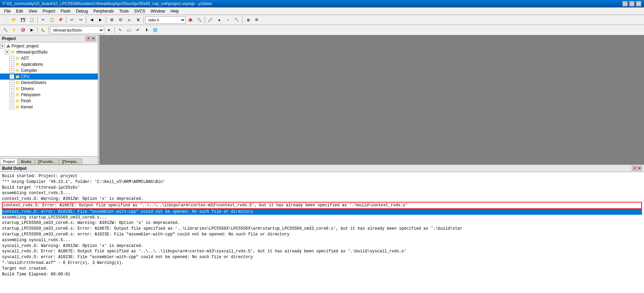 The height and width of the screenshot is (293, 644). What do you see at coordinates (322, 223) in the screenshot?
I see `build-line-8: startup_LPC55S69_cm33_core0.s: Warning: …` at bounding box center [322, 223].